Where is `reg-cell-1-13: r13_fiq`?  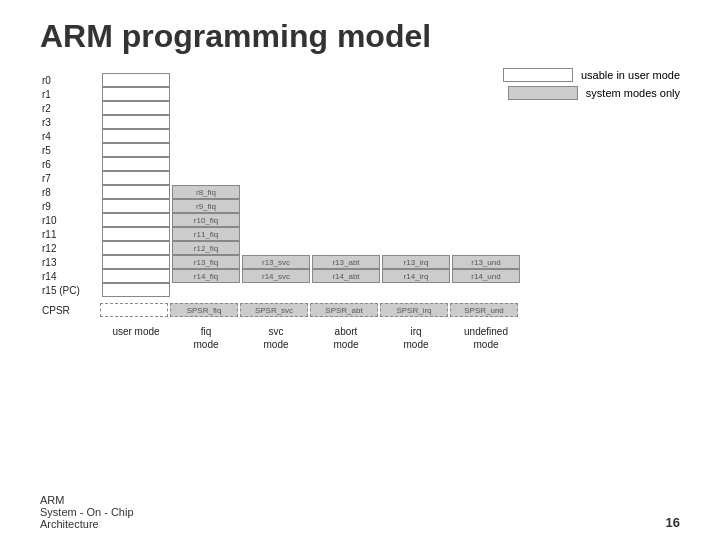 reg-cell-1-13: r13_fiq is located at coordinates (206, 262).